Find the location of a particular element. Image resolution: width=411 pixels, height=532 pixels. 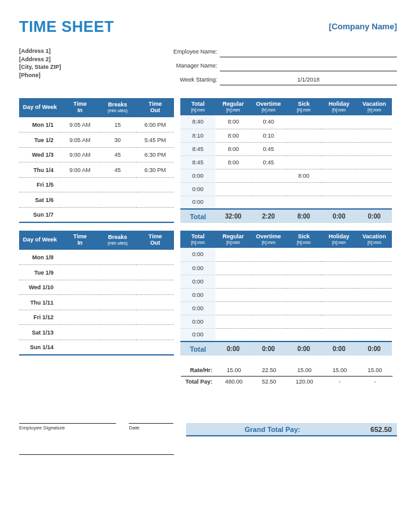

manager-name-input is located at coordinates (308, 66).